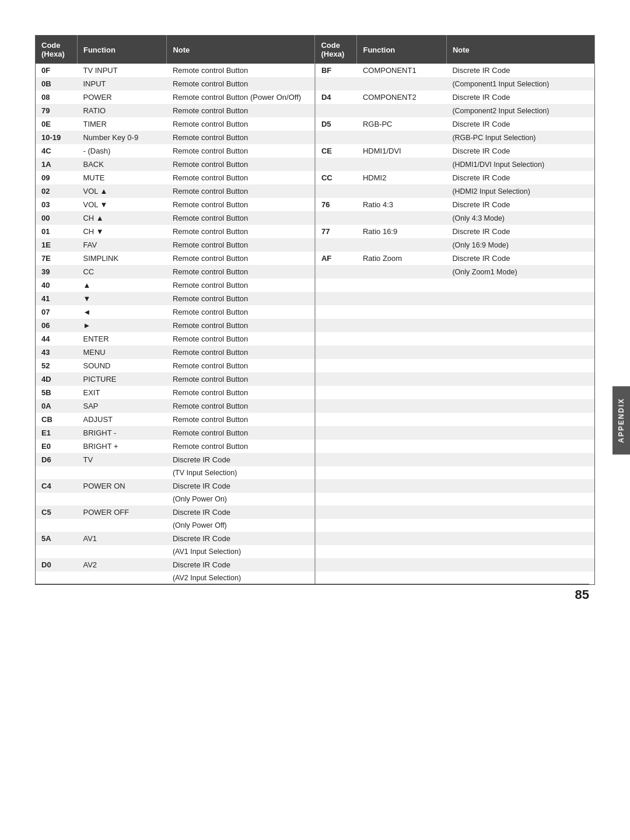 The height and width of the screenshot is (840, 630). I want to click on left-code-cell: 00, so click(57, 218).